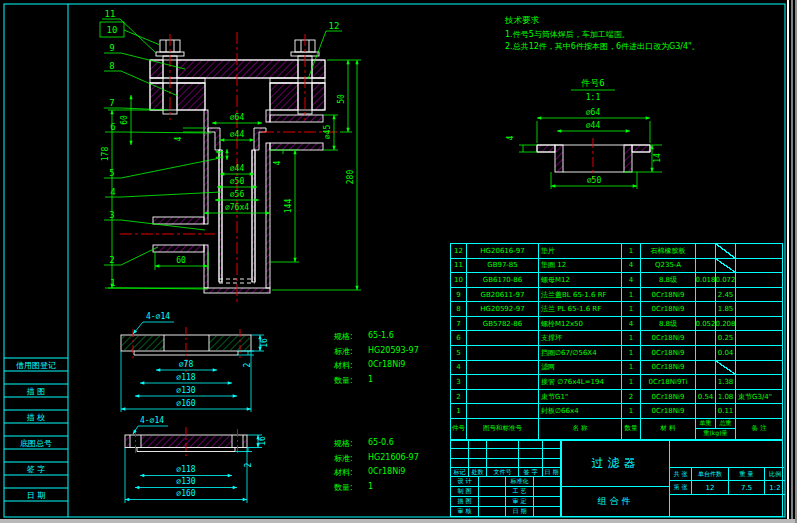  What do you see at coordinates (112, 283) in the screenshot?
I see `balloon-1: 1` at bounding box center [112, 283].